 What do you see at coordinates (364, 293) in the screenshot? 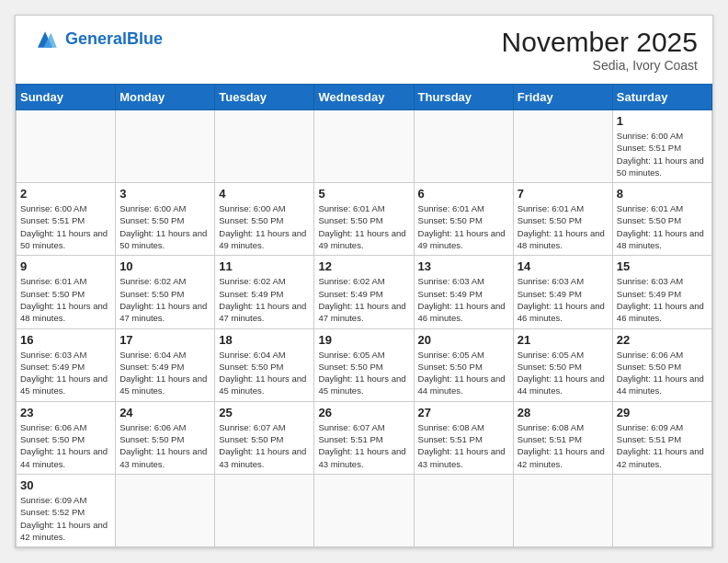
I see `week-row-2: 9Sunrise: 6:01 AM Sunset: 5:50 PM Daylig…` at bounding box center [364, 293].